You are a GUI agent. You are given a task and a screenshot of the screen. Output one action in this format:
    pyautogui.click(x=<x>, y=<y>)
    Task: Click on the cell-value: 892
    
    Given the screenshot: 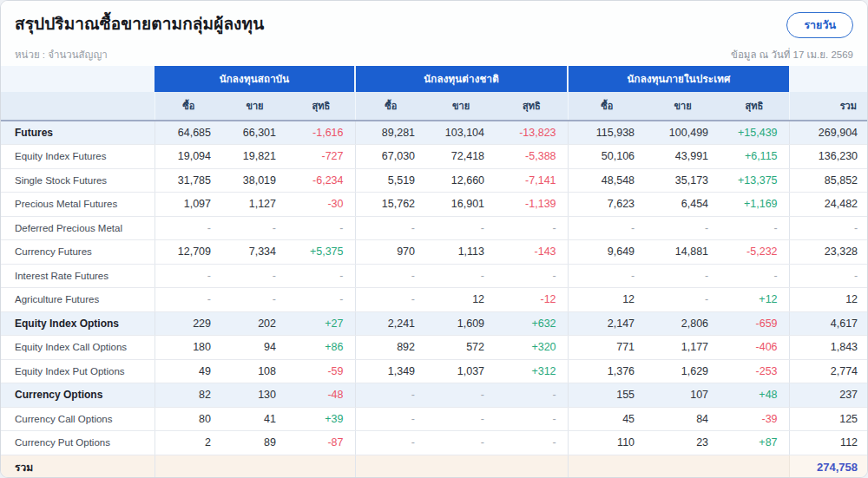 What is the action you would take?
    pyautogui.click(x=391, y=348)
    